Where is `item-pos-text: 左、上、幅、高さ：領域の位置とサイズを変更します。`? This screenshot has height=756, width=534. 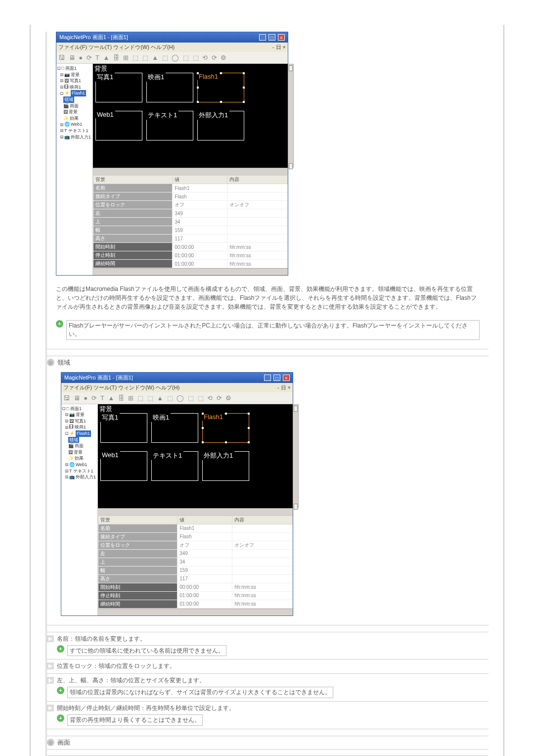 item-pos-text: 左、上、幅、高さ：領域の位置とサイズを変更します。 is located at coordinates (131, 681).